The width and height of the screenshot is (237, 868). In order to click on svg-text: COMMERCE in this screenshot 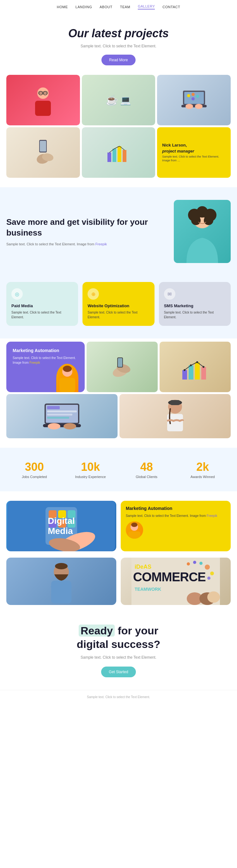, I will do `click(169, 577)`.